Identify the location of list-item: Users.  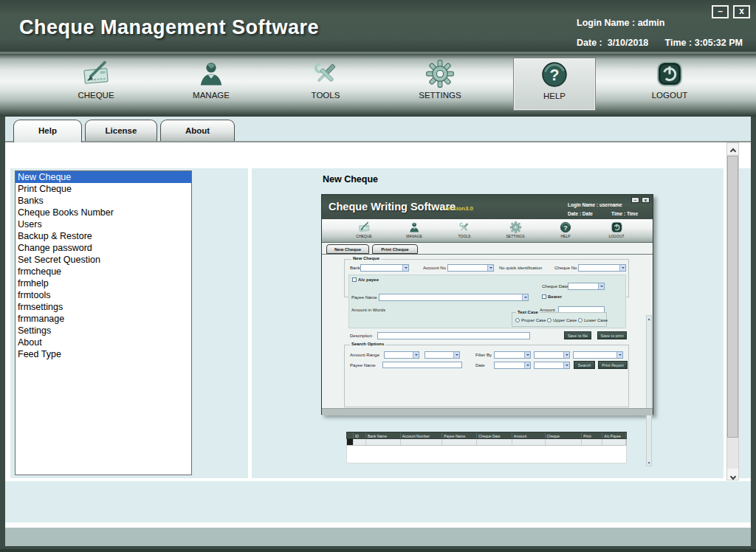
(103, 224).